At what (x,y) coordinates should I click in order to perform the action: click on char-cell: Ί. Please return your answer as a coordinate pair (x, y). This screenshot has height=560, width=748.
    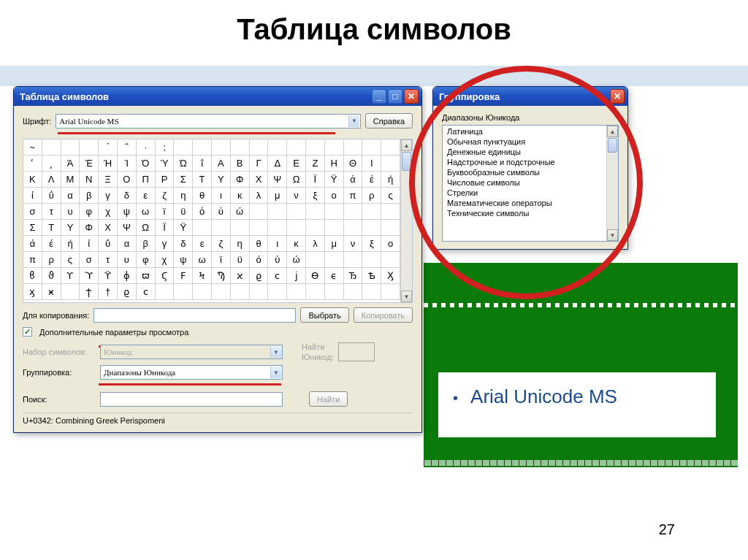
    Looking at the image, I should click on (127, 164).